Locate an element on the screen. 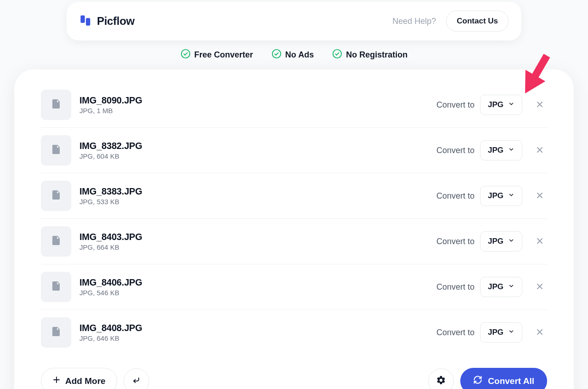  file-subtitle: JPG, 646 KB is located at coordinates (258, 338).